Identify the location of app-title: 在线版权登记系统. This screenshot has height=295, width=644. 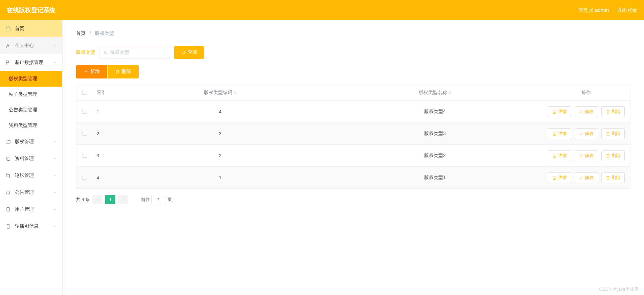
(31, 10).